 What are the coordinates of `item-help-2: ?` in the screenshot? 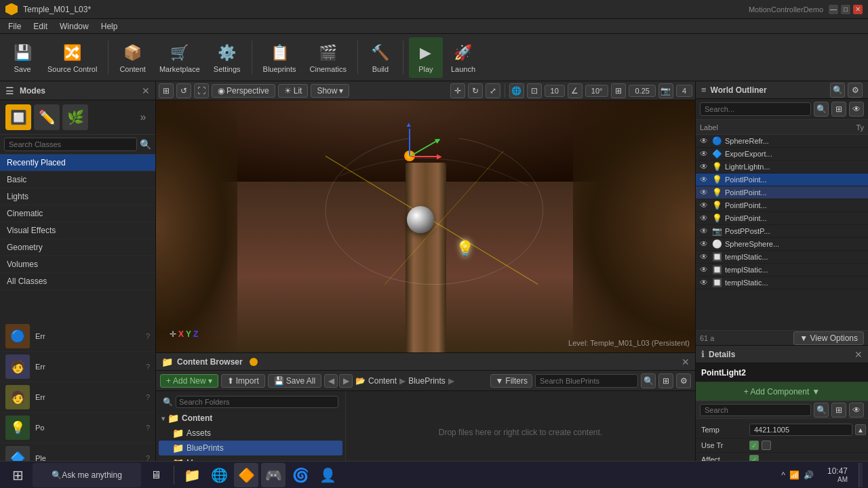 It's located at (148, 367).